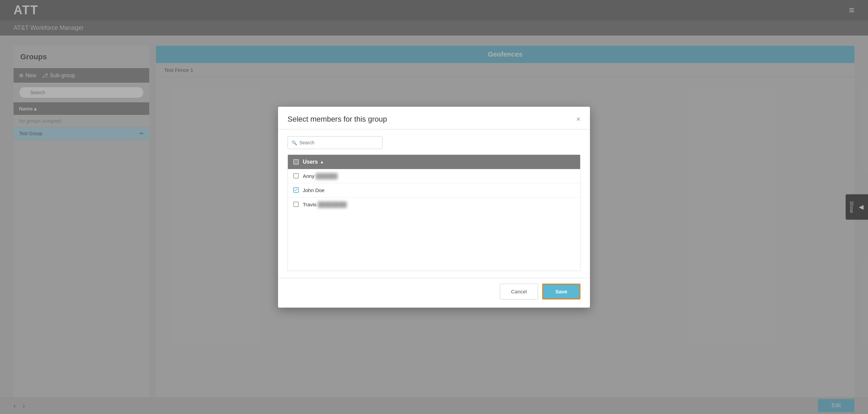  What do you see at coordinates (320, 176) in the screenshot?
I see `anny-name: Anny ██████` at bounding box center [320, 176].